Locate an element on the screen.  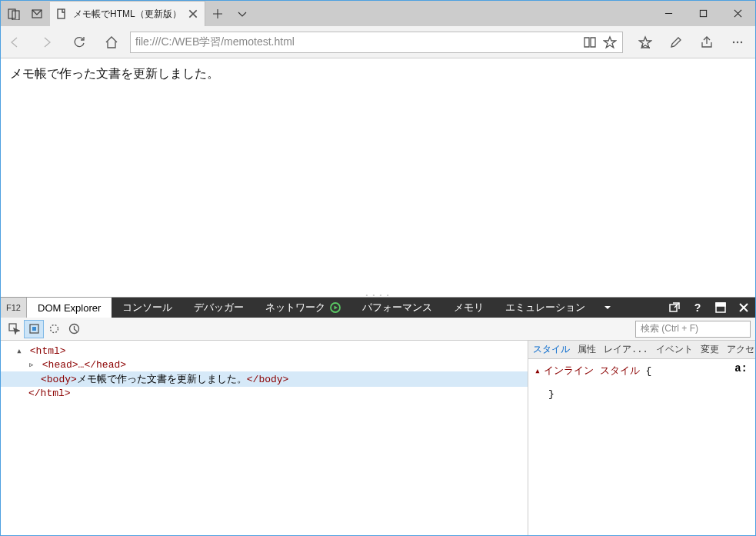
devtools-close-button is located at coordinates (744, 308).